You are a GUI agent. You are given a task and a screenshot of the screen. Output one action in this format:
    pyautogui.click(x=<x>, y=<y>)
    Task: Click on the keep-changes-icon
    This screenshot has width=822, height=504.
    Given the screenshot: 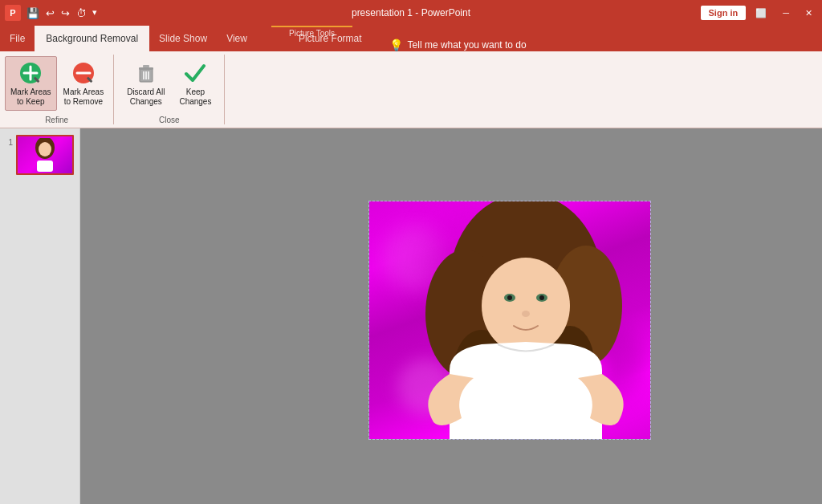 What is the action you would take?
    pyautogui.click(x=195, y=73)
    